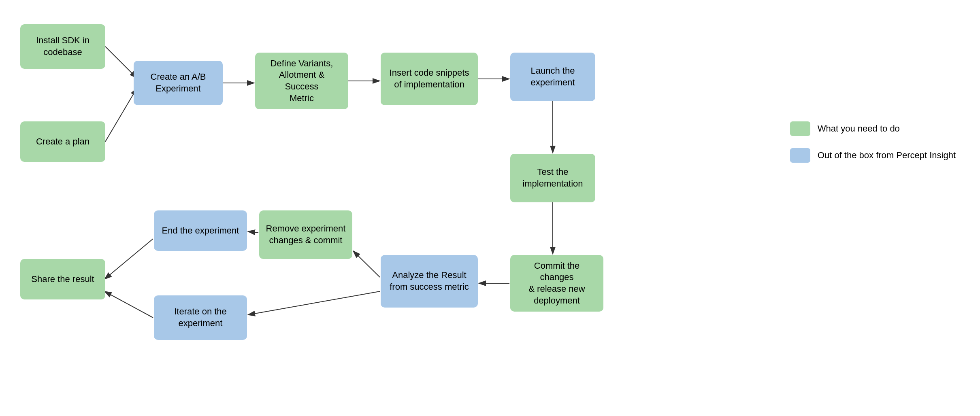 The width and height of the screenshot is (980, 416). What do you see at coordinates (859, 129) in the screenshot?
I see `legend-green-label: What you need to do` at bounding box center [859, 129].